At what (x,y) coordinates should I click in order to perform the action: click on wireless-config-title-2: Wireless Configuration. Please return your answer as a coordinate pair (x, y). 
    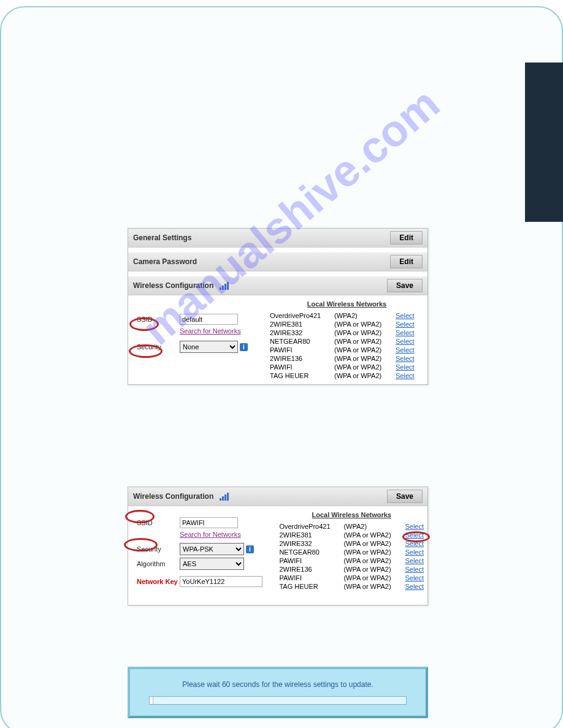
    Looking at the image, I should click on (173, 496).